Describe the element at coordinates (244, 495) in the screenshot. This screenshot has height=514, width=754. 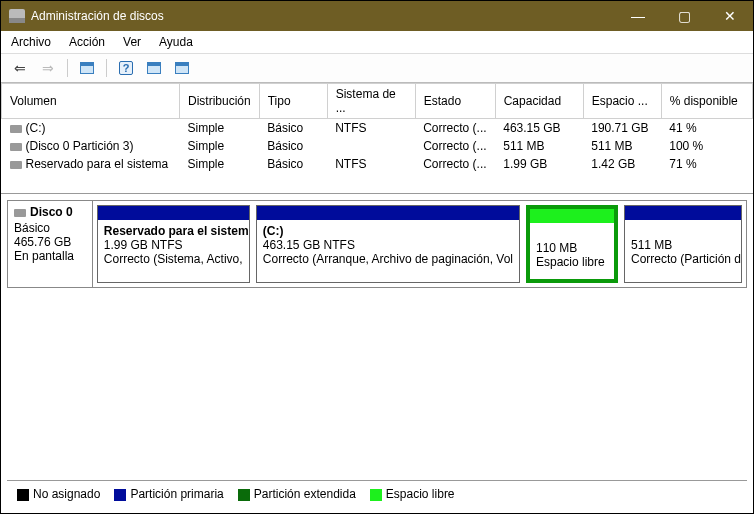
I see `legend-swatch-extended` at that location.